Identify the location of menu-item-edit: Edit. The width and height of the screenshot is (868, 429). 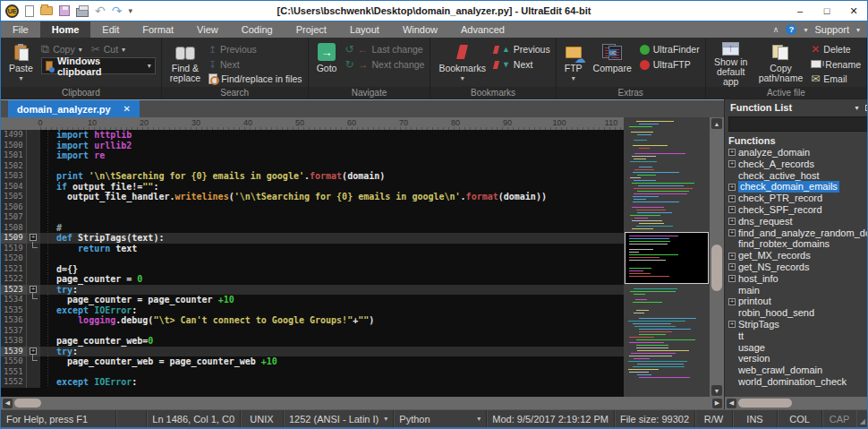
(111, 30).